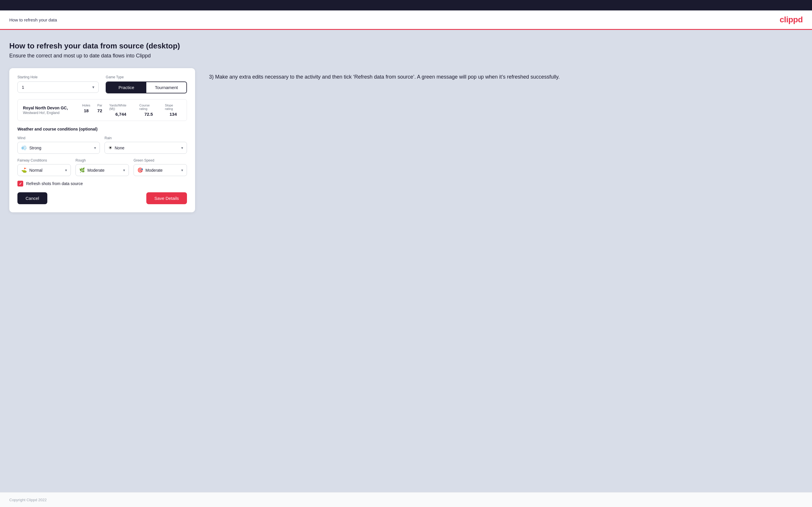  I want to click on rough-group: Rough 🌿 Moderate ▼, so click(102, 167).